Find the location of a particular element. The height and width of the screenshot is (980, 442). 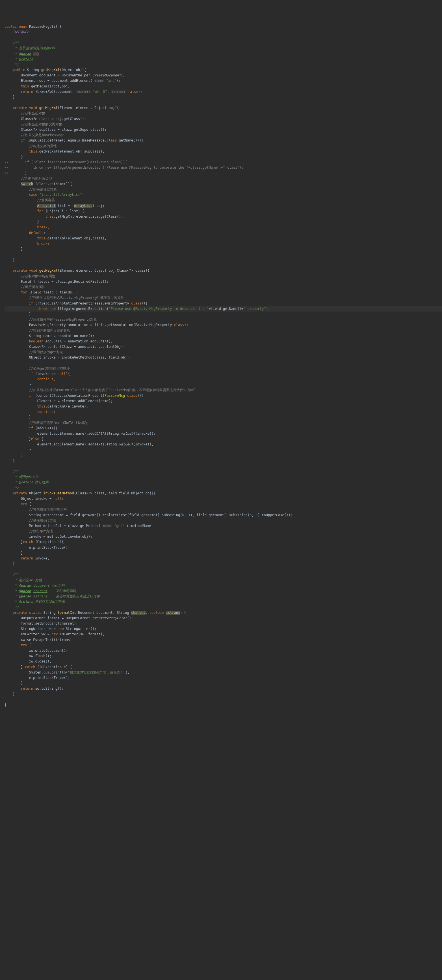

code-line-highlighted: throw new IllegalArgumentException("Plea… is located at coordinates (223, 309).